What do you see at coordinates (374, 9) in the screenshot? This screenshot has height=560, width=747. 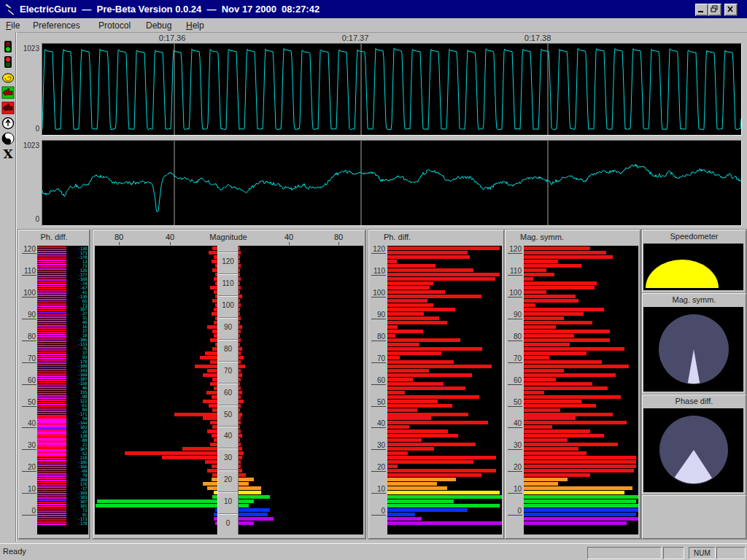 I see `titlebar: ElectricGuru — Pre-Beta Version 0.0.24 —…` at bounding box center [374, 9].